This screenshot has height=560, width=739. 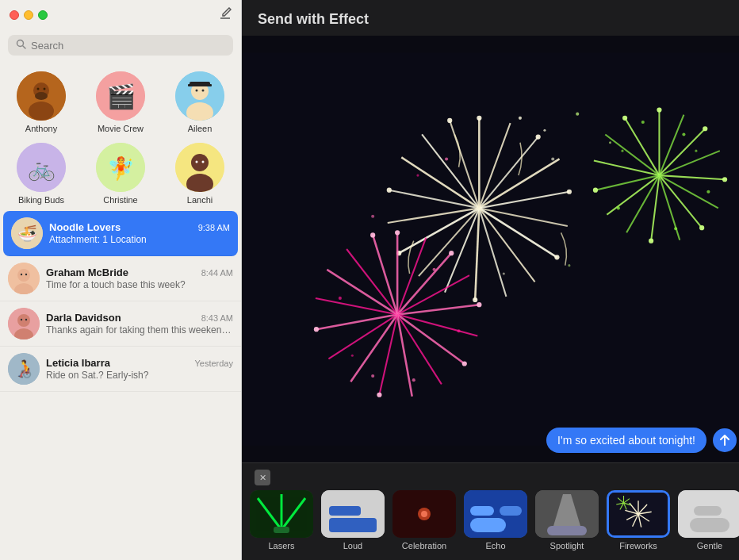 I want to click on avatar-darla-davidson, so click(x=24, y=324).